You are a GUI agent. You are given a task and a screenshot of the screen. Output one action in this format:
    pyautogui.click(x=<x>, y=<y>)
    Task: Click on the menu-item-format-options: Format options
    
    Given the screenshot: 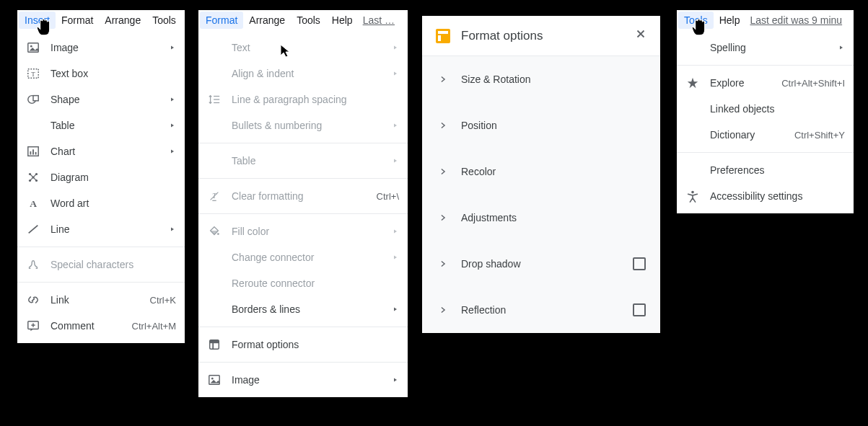 What is the action you would take?
    pyautogui.click(x=303, y=345)
    